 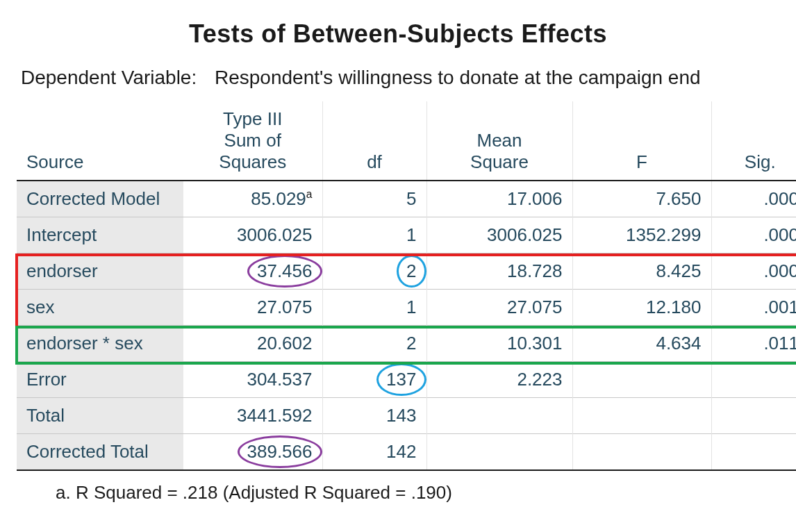 I want to click on cell-f: 8.425, so click(x=642, y=272).